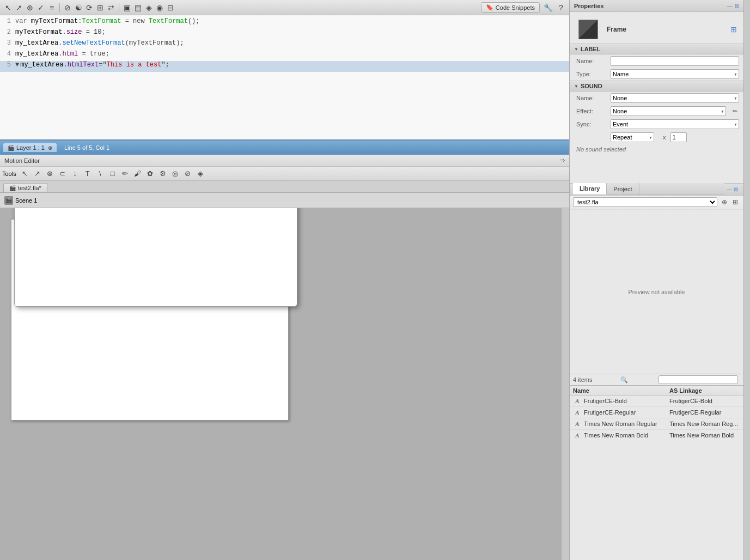  I want to click on tool-cursor: ↖, so click(25, 174).